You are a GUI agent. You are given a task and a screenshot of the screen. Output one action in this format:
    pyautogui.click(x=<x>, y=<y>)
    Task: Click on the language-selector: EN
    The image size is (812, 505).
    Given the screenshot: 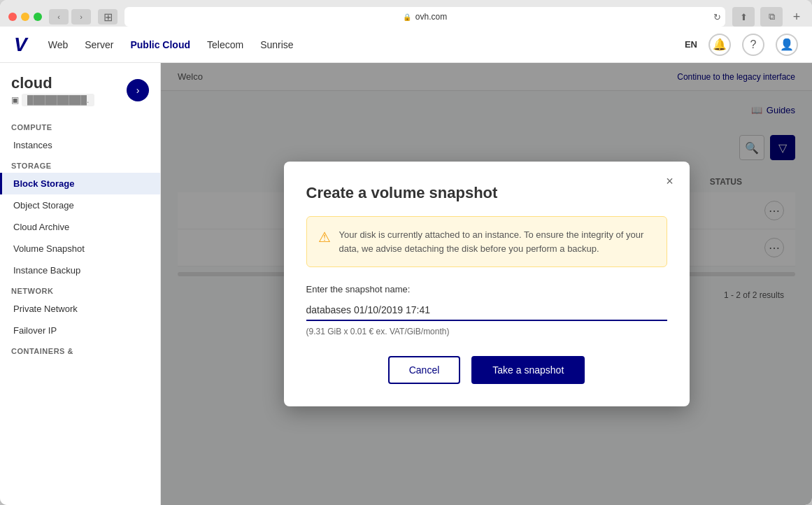 What is the action you would take?
    pyautogui.click(x=691, y=45)
    